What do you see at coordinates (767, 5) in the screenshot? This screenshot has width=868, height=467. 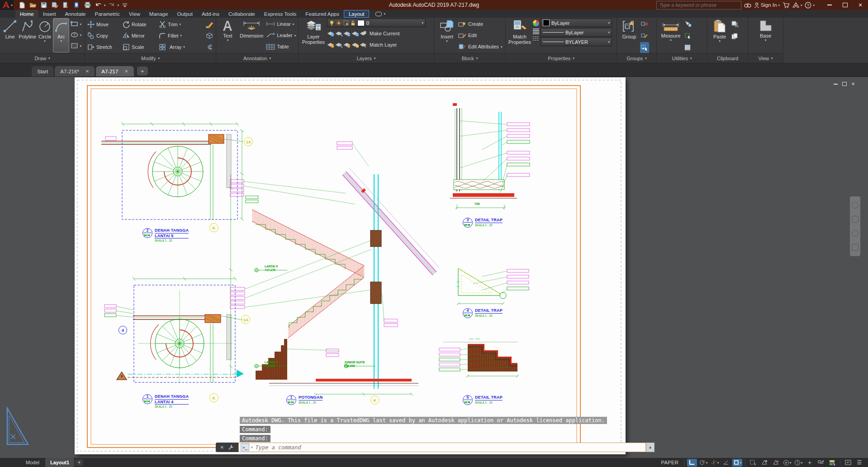 I see `sign-in-button: Sign In ▾` at bounding box center [767, 5].